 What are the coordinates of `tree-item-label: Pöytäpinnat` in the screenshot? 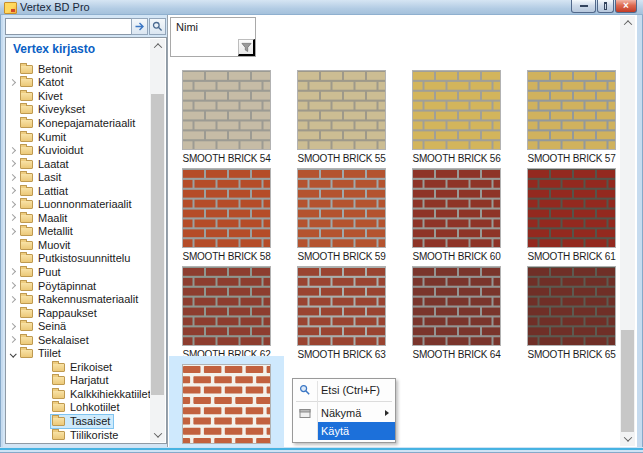 It's located at (67, 286).